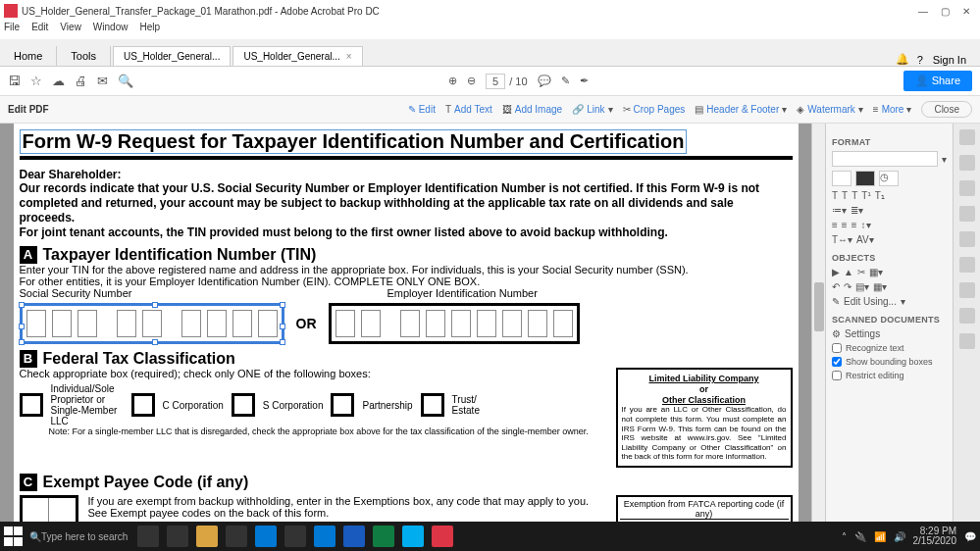  What do you see at coordinates (347, 501) in the screenshot?
I see `section-c-instr1: If you are exempt from backup withholdin…` at bounding box center [347, 501].